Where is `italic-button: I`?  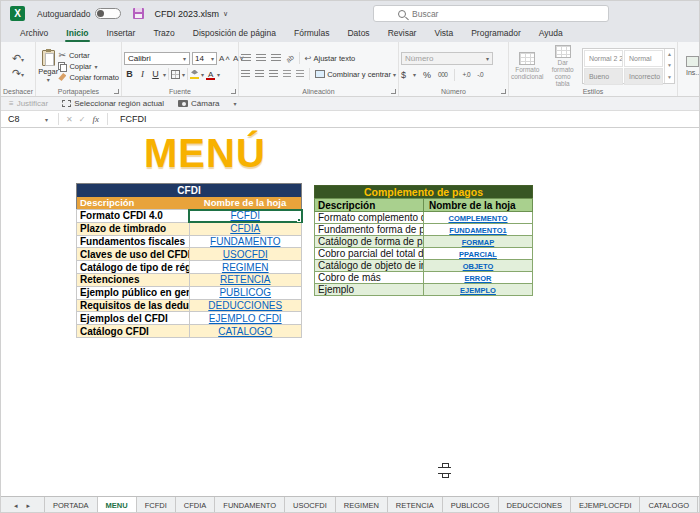
italic-button: I is located at coordinates (142, 74).